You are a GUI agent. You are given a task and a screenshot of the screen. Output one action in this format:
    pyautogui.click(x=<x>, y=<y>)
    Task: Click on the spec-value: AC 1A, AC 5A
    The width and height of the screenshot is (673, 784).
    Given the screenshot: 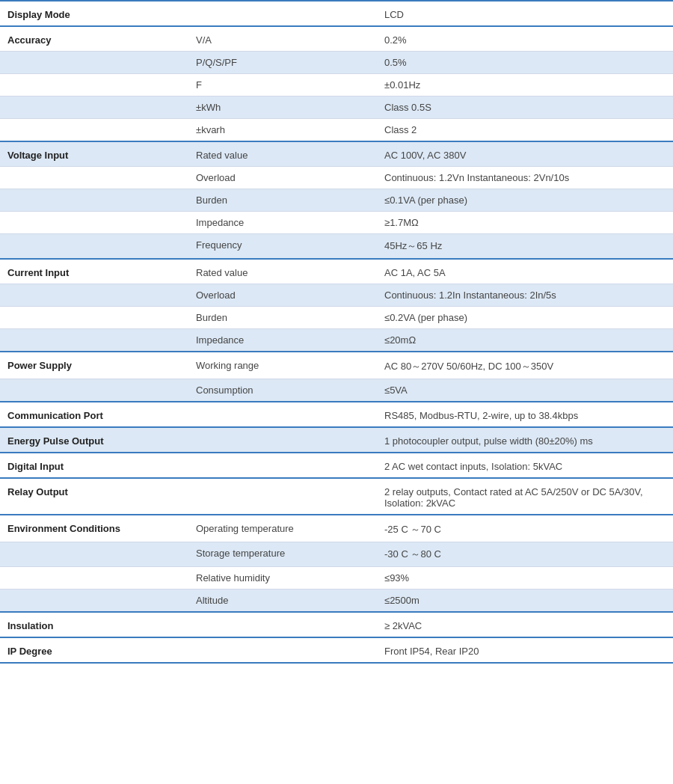 What is the action you would take?
    pyautogui.click(x=525, y=272)
    